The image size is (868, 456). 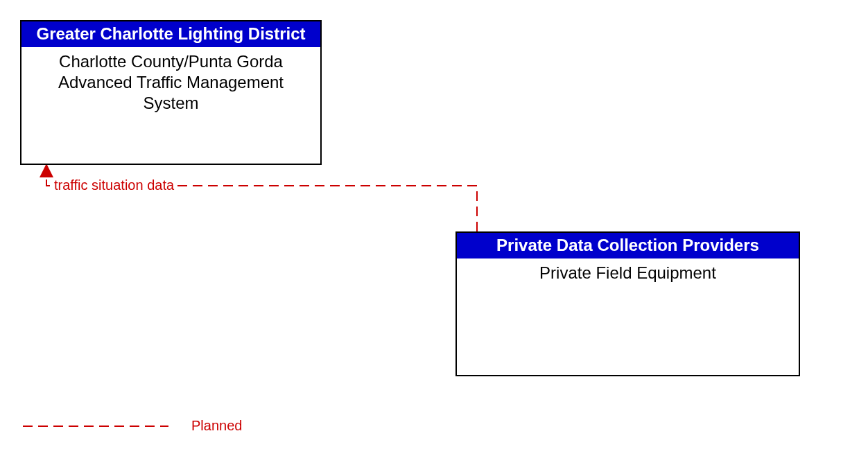 What do you see at coordinates (628, 245) in the screenshot?
I see `entity-header-right: Private Data Collection Providers` at bounding box center [628, 245].